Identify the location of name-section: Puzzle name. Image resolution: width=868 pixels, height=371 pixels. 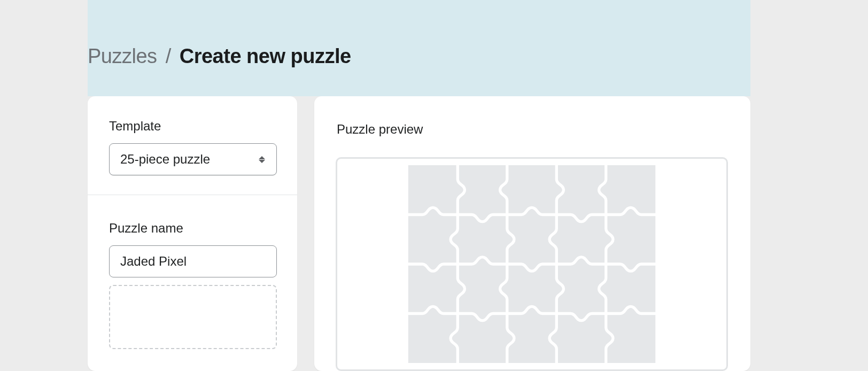
(192, 236).